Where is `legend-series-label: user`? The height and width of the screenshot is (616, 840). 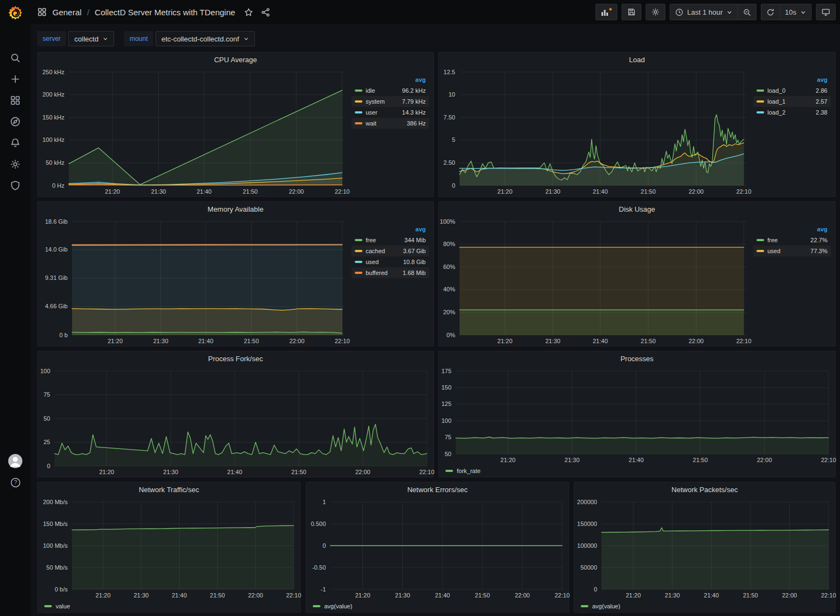 legend-series-label: user is located at coordinates (371, 112).